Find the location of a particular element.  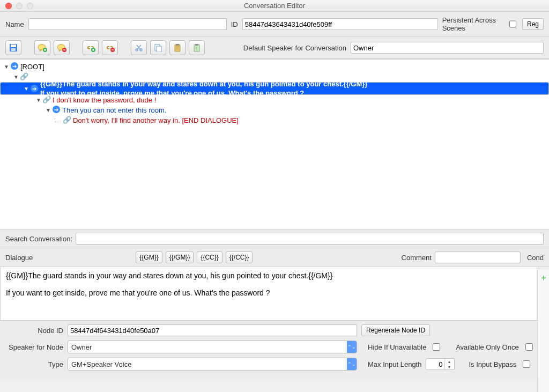

reg-button: Reg is located at coordinates (533, 24).